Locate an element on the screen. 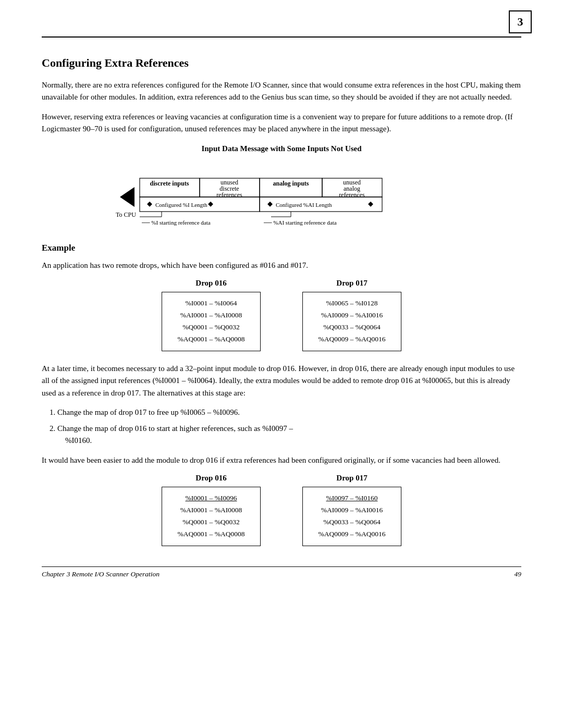 The width and height of the screenshot is (563, 728). diagram-title: Input Data Message with Some Inputs Not … is located at coordinates (282, 149).